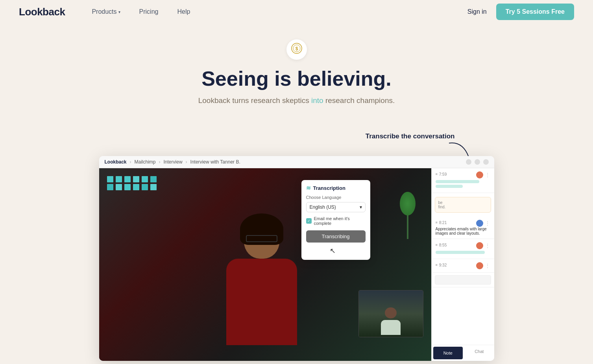 The image size is (593, 364). What do you see at coordinates (463, 181) in the screenshot?
I see `panel-note-0: ≡ 7:59 ⋮` at bounding box center [463, 181].